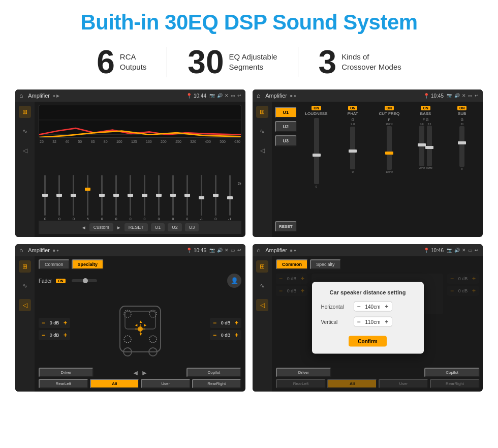 The image size is (498, 448). What do you see at coordinates (192, 227) in the screenshot?
I see `eq-u3-btn: U3` at bounding box center [192, 227].